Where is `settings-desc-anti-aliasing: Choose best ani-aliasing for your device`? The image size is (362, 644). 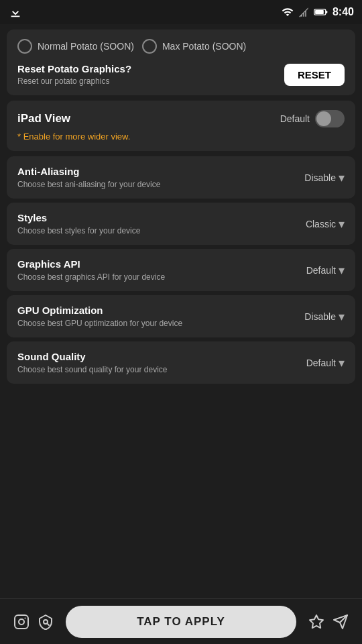 settings-desc-anti-aliasing: Choose best ani-aliasing for your device is located at coordinates (88, 184).